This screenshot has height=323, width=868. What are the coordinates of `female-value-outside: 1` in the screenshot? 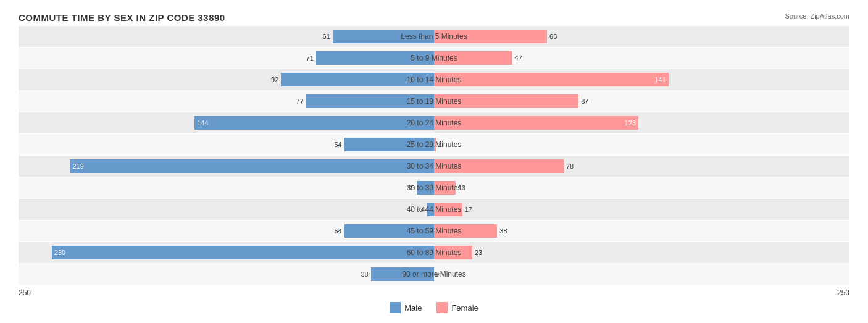 It's located at (439, 145).